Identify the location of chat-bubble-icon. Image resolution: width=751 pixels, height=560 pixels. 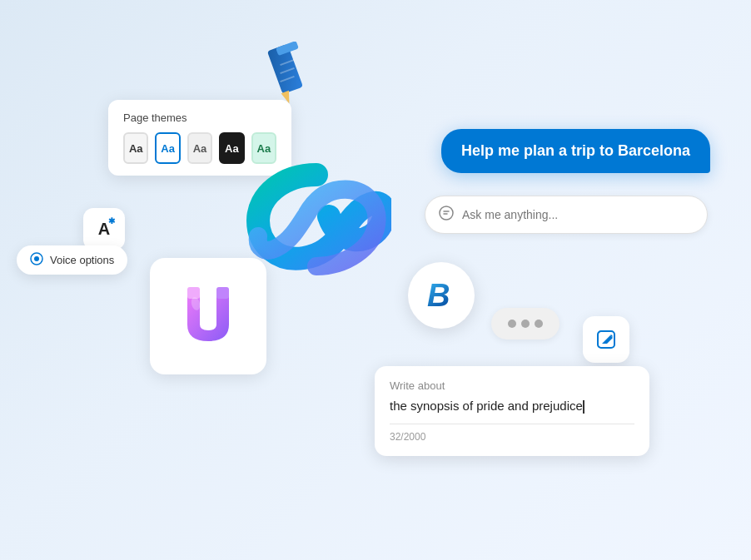
(446, 215).